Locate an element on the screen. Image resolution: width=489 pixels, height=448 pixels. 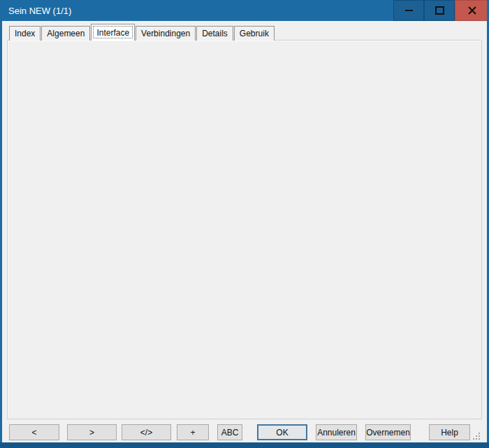
maximize-icon is located at coordinates (440, 10).